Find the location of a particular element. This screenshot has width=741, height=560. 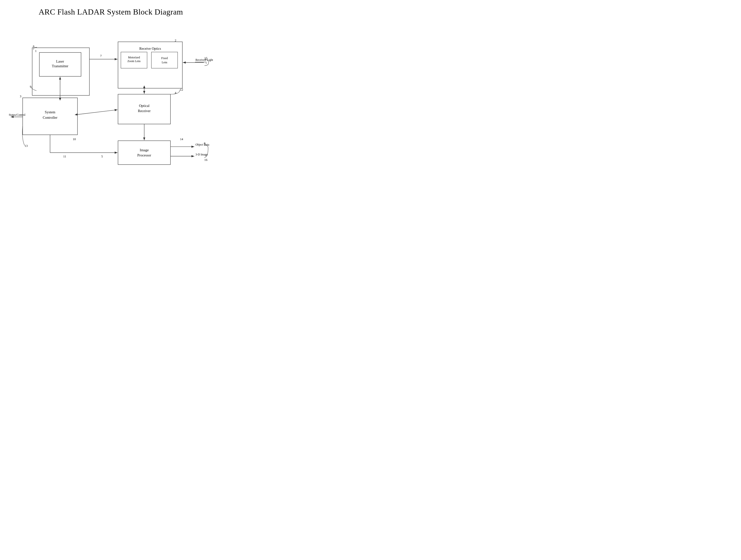

ref-7: 7 is located at coordinates (101, 56).